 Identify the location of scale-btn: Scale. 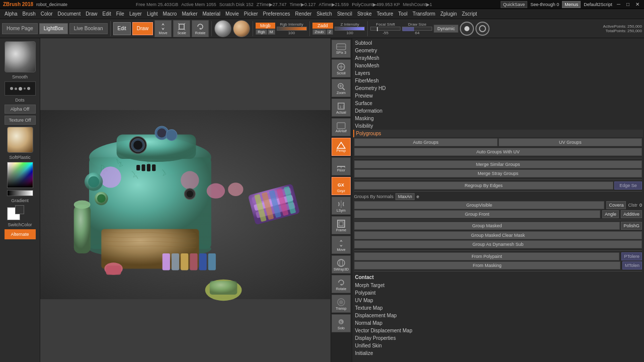
(182, 29).